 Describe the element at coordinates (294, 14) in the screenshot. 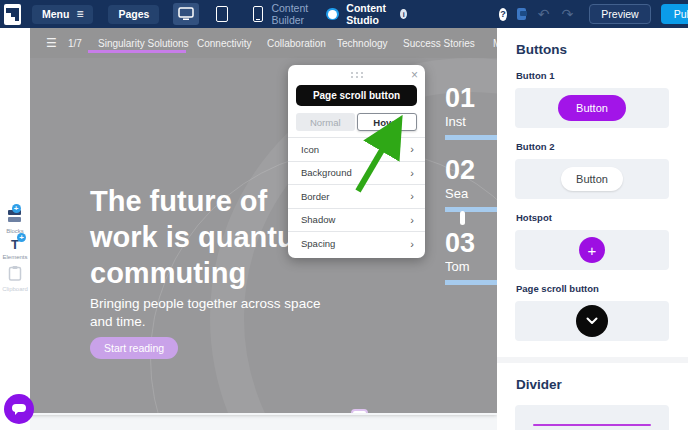

I see `content-builder-label: Content Builder` at that location.